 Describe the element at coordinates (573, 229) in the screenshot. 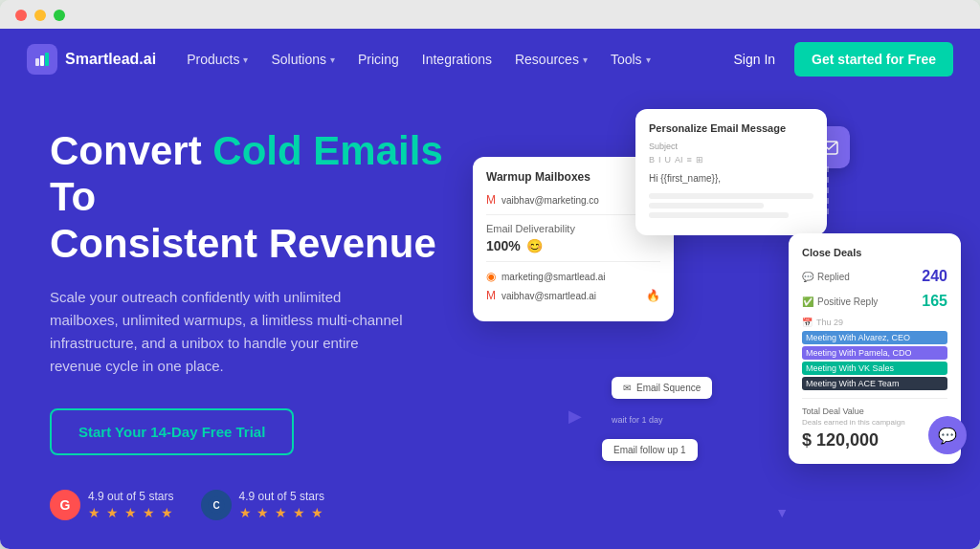

I see `deliverability-row: Email Deliverability` at that location.